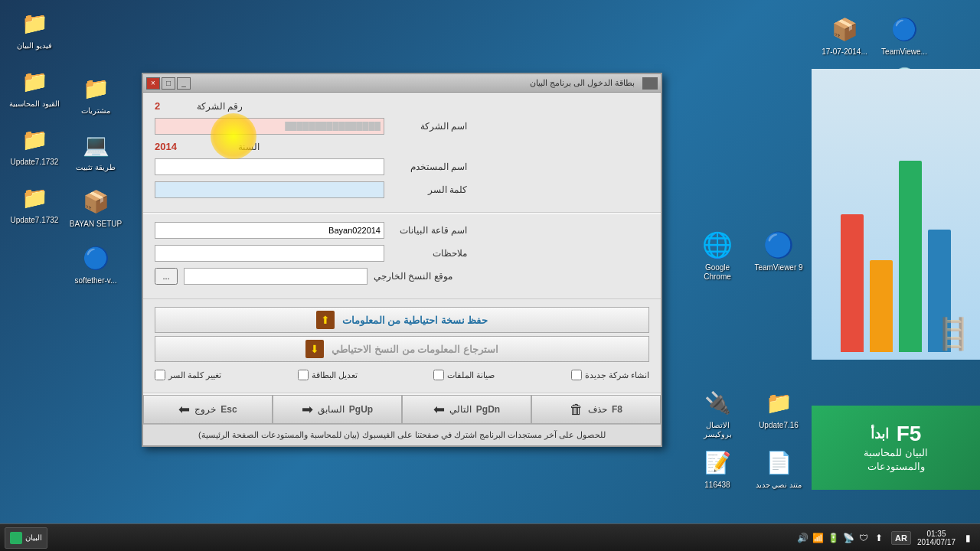  What do you see at coordinates (331, 409) in the screenshot?
I see `prev-label: السابق` at bounding box center [331, 409].